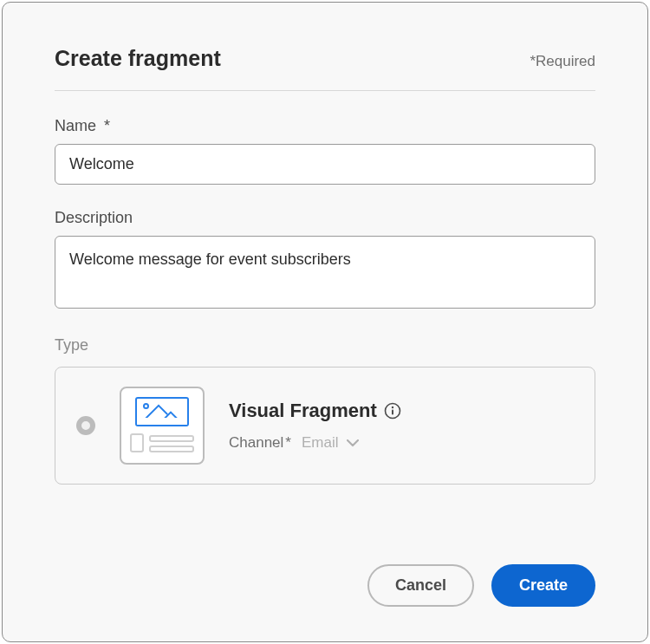 The width and height of the screenshot is (650, 644). What do you see at coordinates (421, 586) in the screenshot?
I see `cancel-button: Cancel` at bounding box center [421, 586].